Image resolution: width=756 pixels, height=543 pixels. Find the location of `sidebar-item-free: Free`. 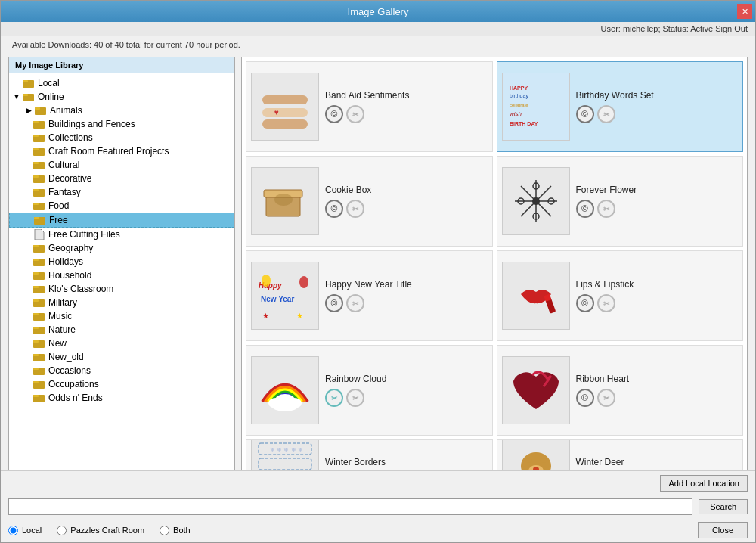

sidebar-item-free: Free is located at coordinates (122, 220).